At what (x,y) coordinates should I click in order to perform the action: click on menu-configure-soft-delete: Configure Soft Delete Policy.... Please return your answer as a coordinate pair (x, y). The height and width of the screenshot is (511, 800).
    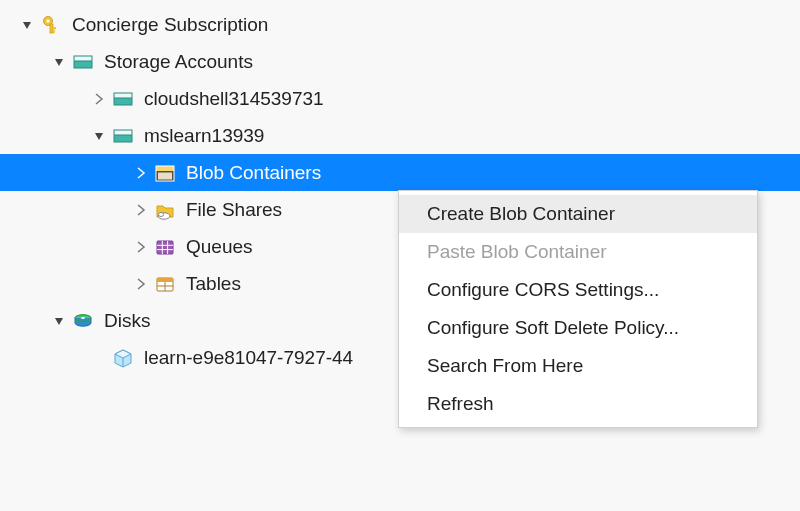
    Looking at the image, I should click on (578, 328).